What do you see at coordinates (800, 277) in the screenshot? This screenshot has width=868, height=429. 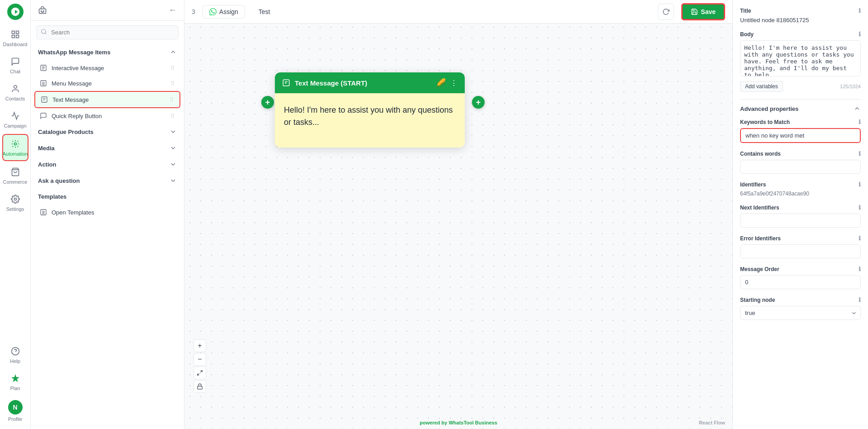 I see `rp-message-order-field: Message Order ℹ 0` at bounding box center [800, 277].